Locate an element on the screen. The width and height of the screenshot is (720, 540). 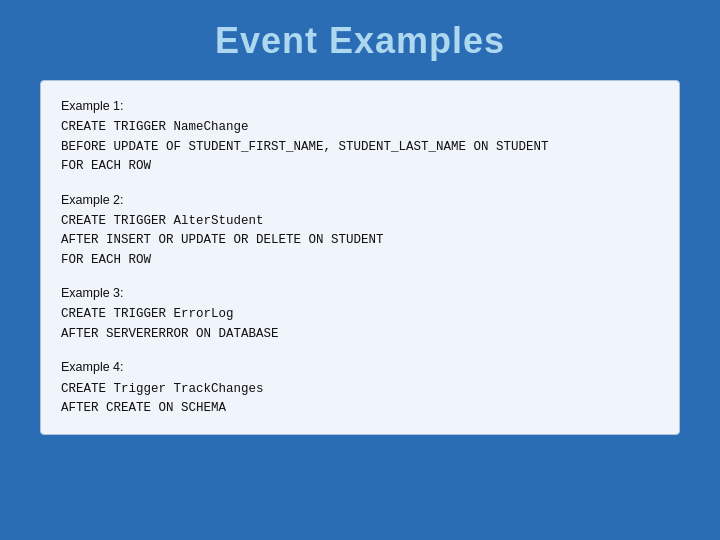
example-4-label: Example 4: is located at coordinates (360, 368).